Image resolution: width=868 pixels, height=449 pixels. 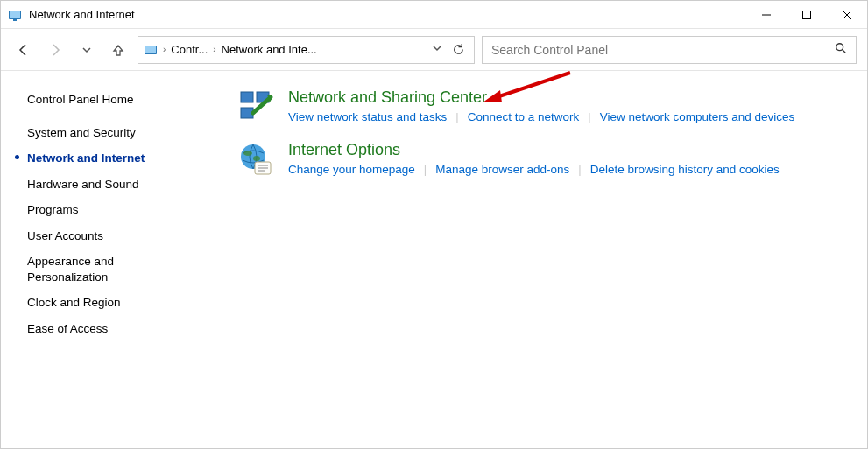 What do you see at coordinates (434, 15) in the screenshot?
I see `titlebar: Network and Internet` at bounding box center [434, 15].